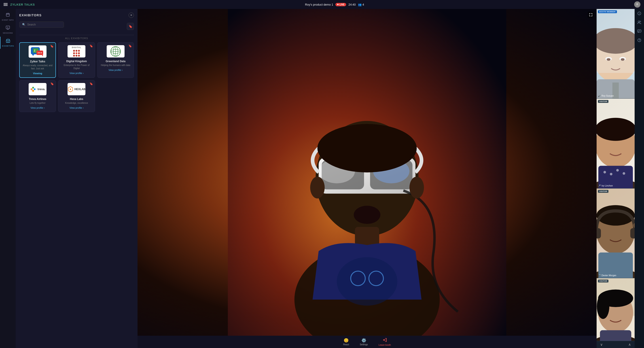  I want to click on left-sidebar: EVENT INFO SESSIONS EXHIBITORS, so click(8, 92).